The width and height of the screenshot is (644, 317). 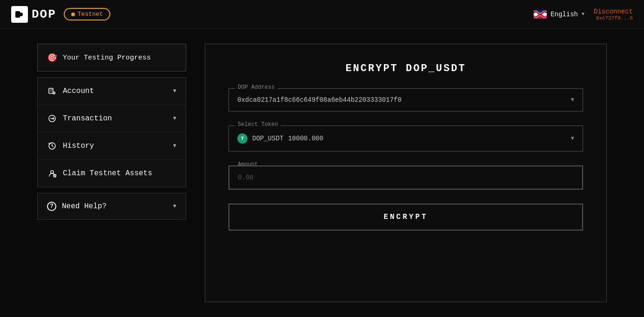 I want to click on account-chevron-icon: ▼, so click(x=175, y=91).